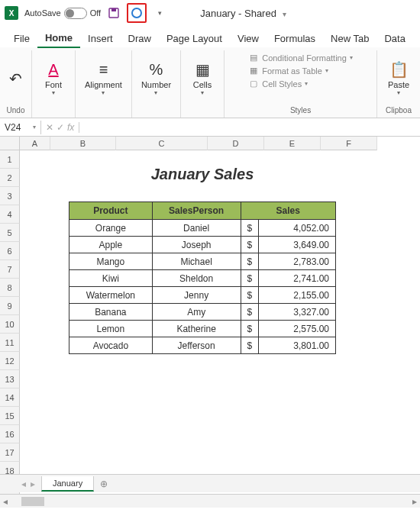 Image resolution: width=420 pixels, height=532 pixels. Describe the element at coordinates (289, 70) in the screenshot. I see `format-as-table-button: ▦ Format as Table ▾` at that location.